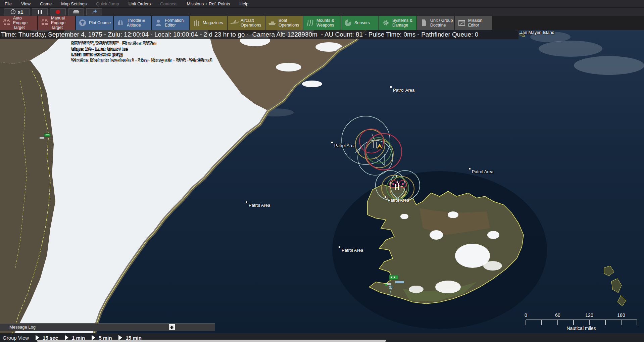  Describe the element at coordinates (172, 327) in the screenshot. I see `message-log-expand-button` at that location.